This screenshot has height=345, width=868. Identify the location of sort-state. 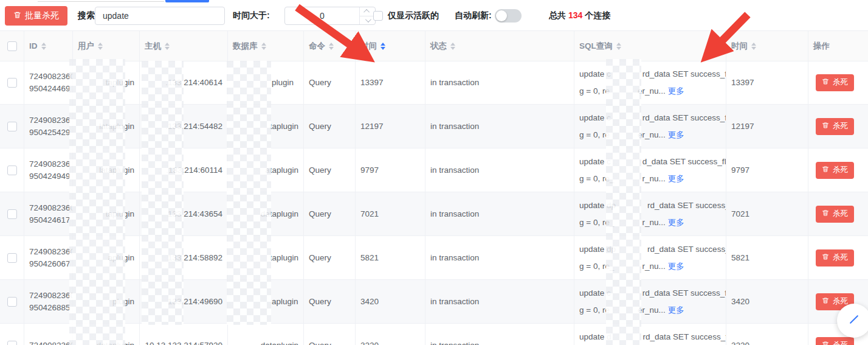
(453, 46).